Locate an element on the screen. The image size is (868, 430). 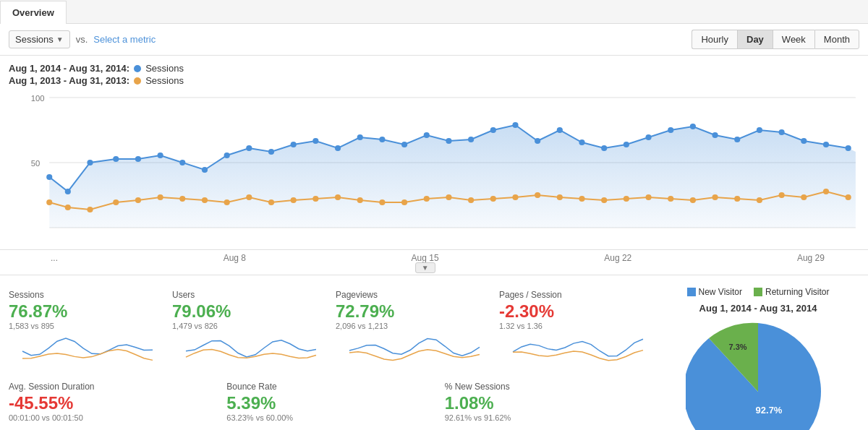
stat-card-bottom-0: Avg. Session Duration -45.55% 00:01:00 v… is located at coordinates (114, 405).